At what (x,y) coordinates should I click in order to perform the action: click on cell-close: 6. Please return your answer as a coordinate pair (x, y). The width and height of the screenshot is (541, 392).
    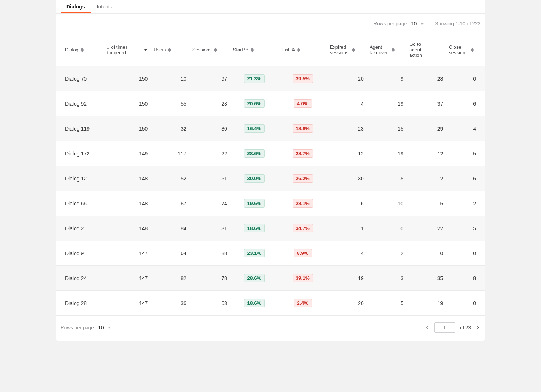
    Looking at the image, I should click on (465, 179).